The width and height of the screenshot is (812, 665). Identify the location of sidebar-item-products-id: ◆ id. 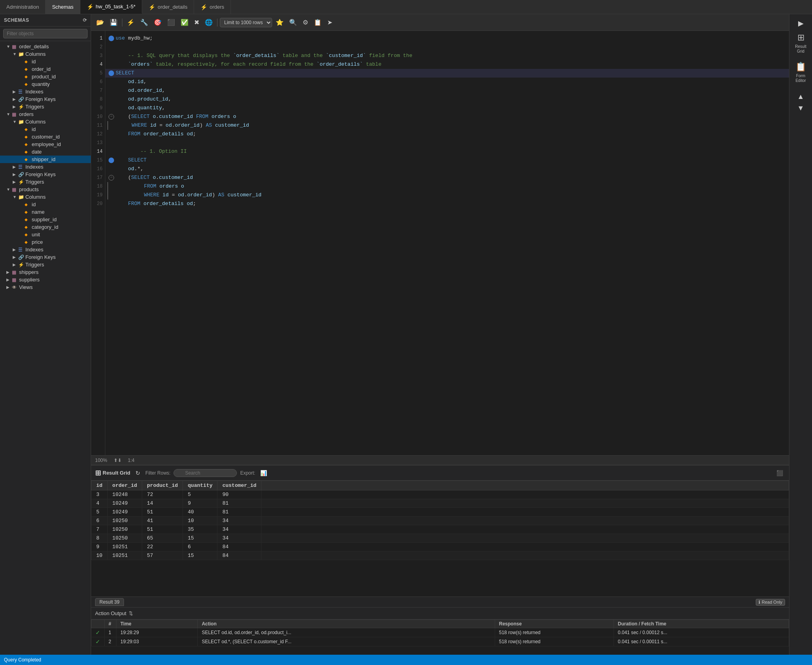
(45, 204).